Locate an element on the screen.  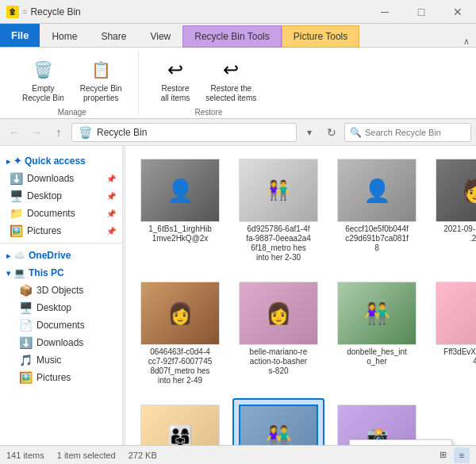
restore-selected-icon: ↩ is located at coordinates (231, 70).